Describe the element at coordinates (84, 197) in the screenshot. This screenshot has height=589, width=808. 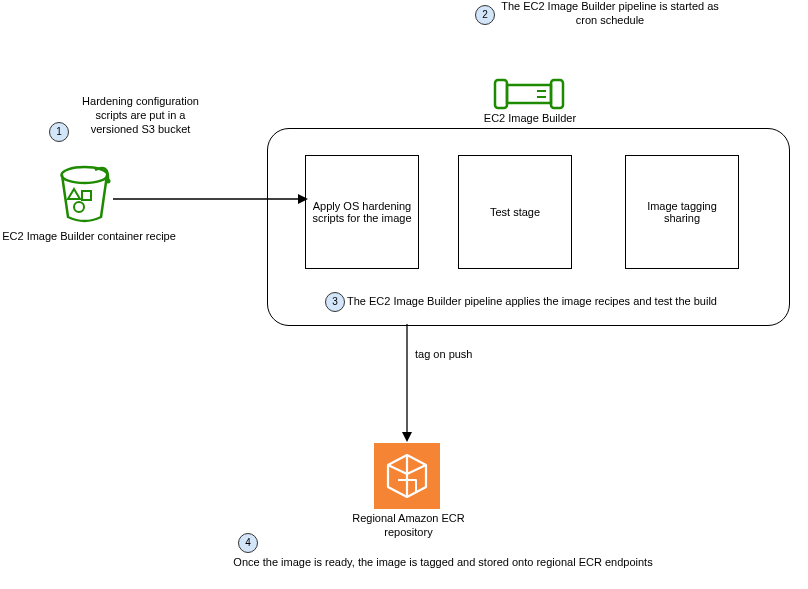
I see `s3-bucket-icon` at that location.